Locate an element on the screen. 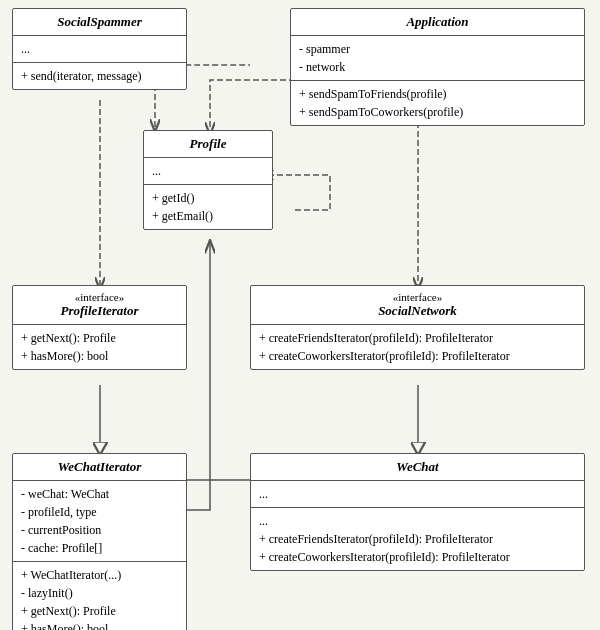 The image size is (600, 630). application-box: Application - spammer - network + sendSp… is located at coordinates (438, 67).